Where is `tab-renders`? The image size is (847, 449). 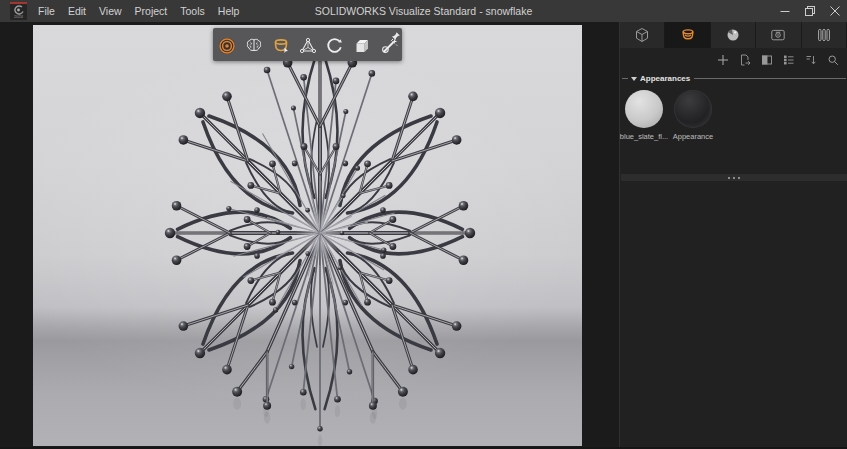
tab-renders is located at coordinates (824, 35).